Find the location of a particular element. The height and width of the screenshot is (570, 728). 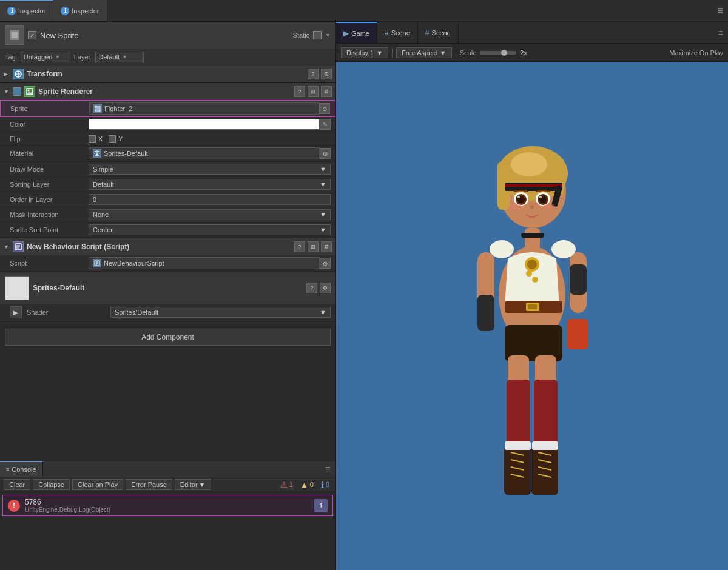

display-dropdown: Display 1 ▼ is located at coordinates (365, 53).